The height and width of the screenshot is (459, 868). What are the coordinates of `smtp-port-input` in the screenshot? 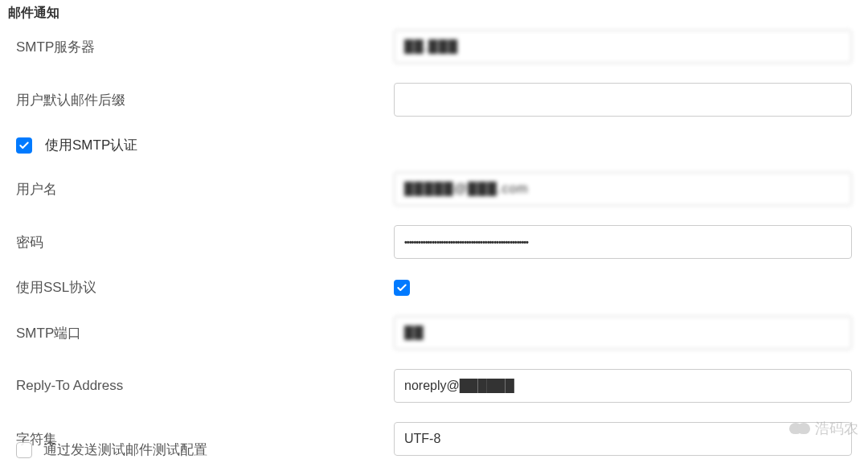 It's located at (623, 333).